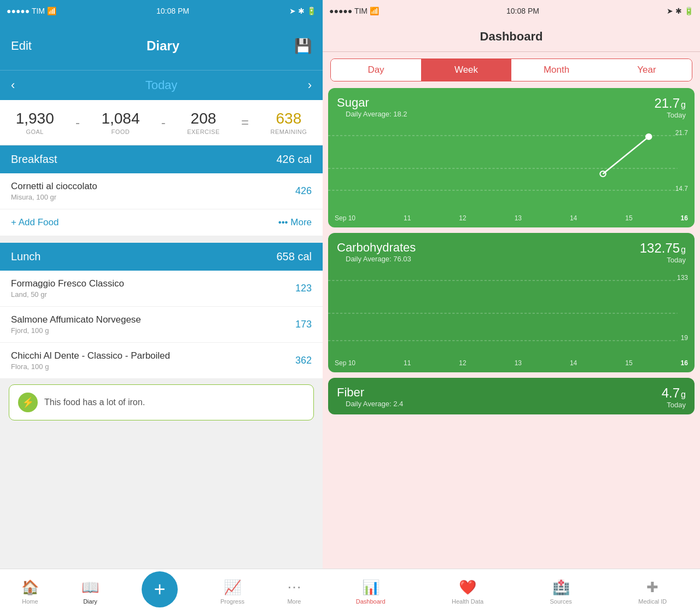 The height and width of the screenshot is (614, 700). Describe the element at coordinates (54, 197) in the screenshot. I see `breakfast-food-detail: Misura, 100 gr` at that location.